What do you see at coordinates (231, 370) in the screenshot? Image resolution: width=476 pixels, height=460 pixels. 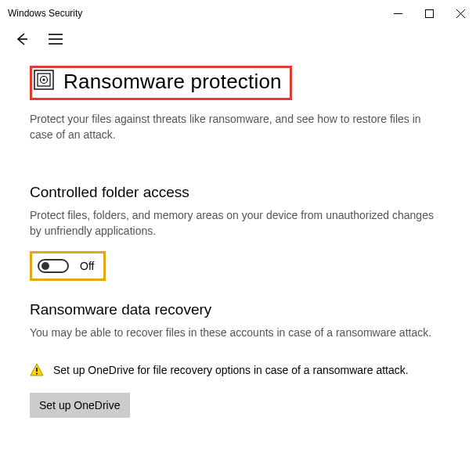 I see `onedrive-hint-text: Set up OneDrive for file recovery option…` at bounding box center [231, 370].